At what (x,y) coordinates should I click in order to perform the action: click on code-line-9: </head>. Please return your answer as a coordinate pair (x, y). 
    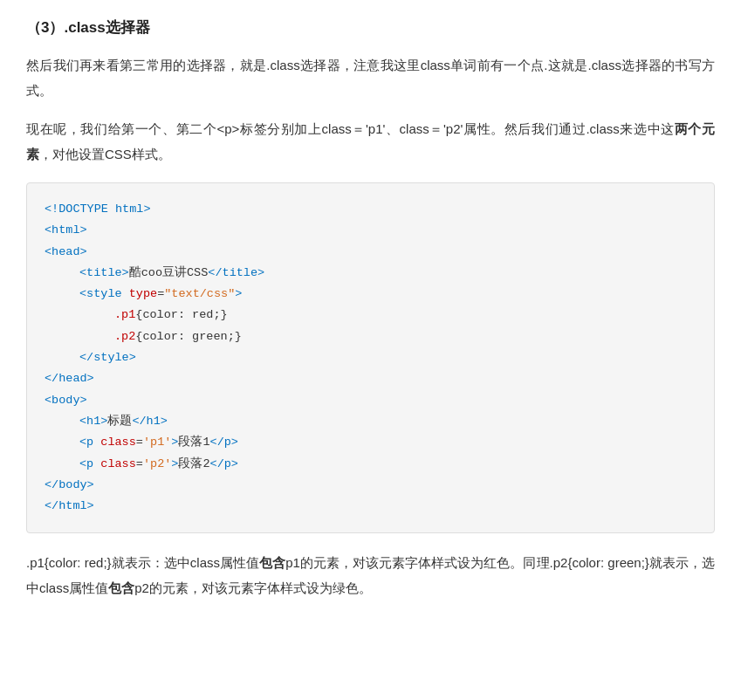
    Looking at the image, I should click on (370, 379).